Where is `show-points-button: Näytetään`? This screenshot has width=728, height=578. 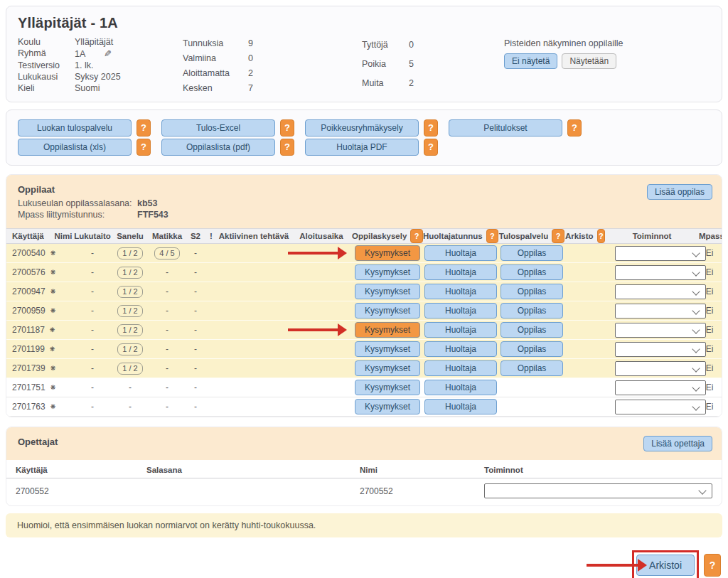 show-points-button: Näytetään is located at coordinates (589, 61).